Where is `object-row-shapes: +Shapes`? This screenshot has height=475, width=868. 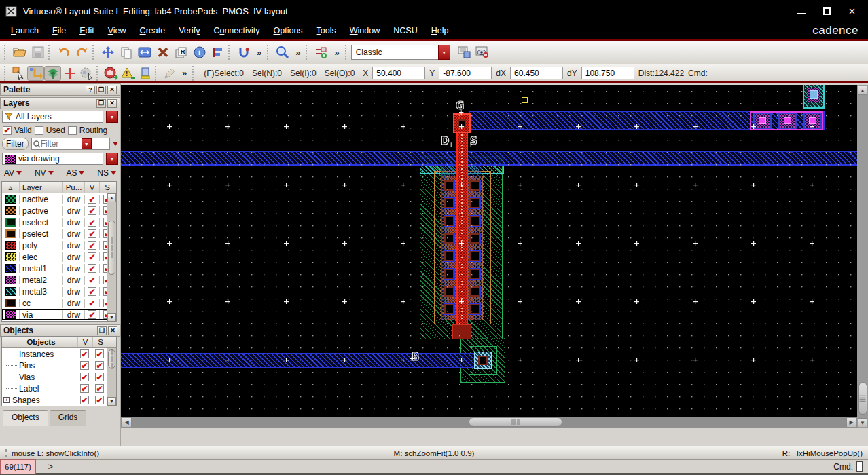
object-row-shapes: +Shapes is located at coordinates (59, 400).